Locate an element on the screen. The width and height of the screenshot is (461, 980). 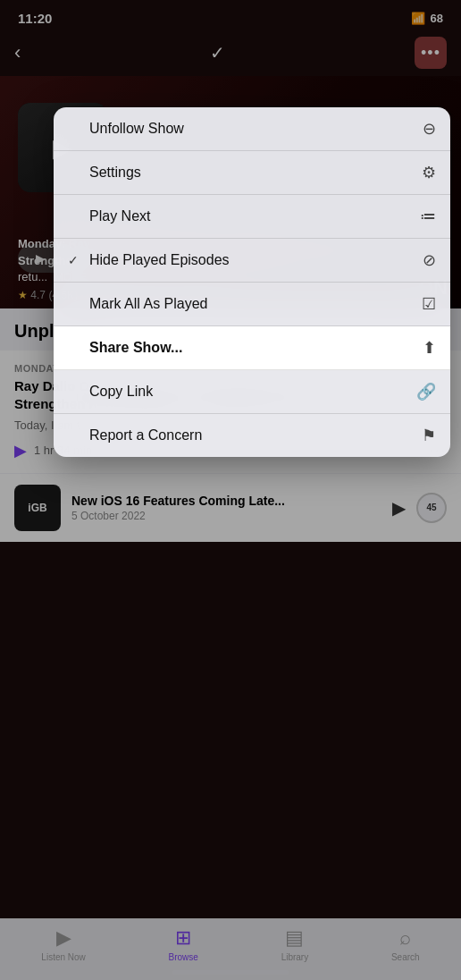
mark-played-icon: ☑ is located at coordinates (429, 304).